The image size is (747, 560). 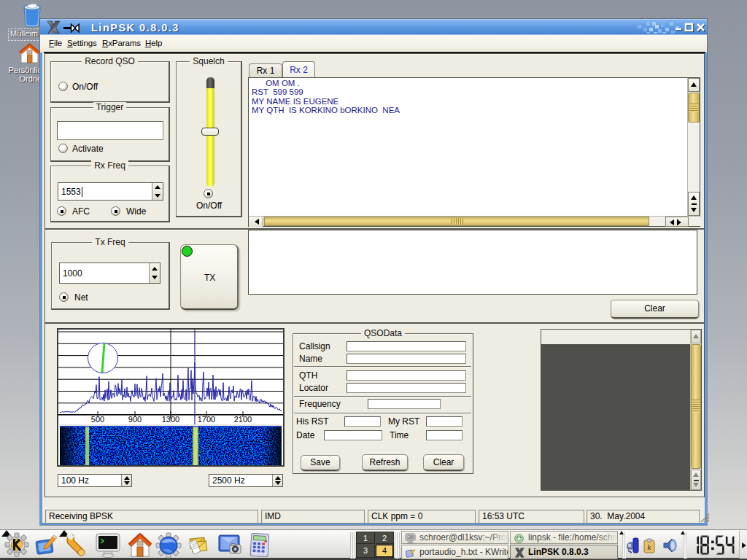 What do you see at coordinates (98, 419) in the screenshot?
I see `svg-text: 500` at bounding box center [98, 419].